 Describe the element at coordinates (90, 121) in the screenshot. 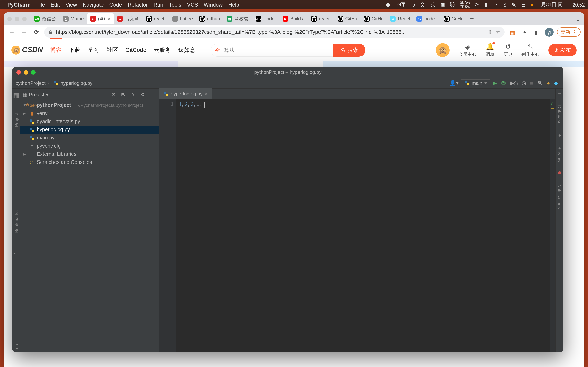

I see `tree-file: dyadic_intervals.py` at that location.